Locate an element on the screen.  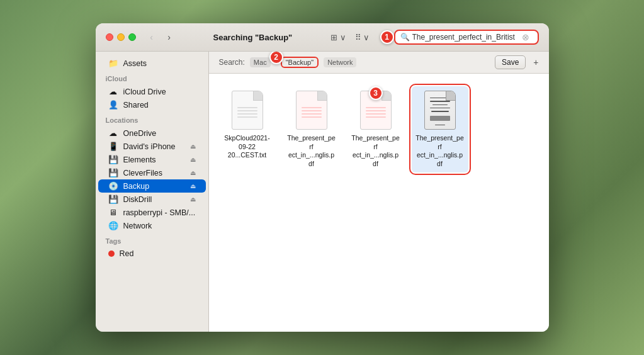
list-item: 3 The_present_perf ect_in_...ngli is located at coordinates (376, 130).